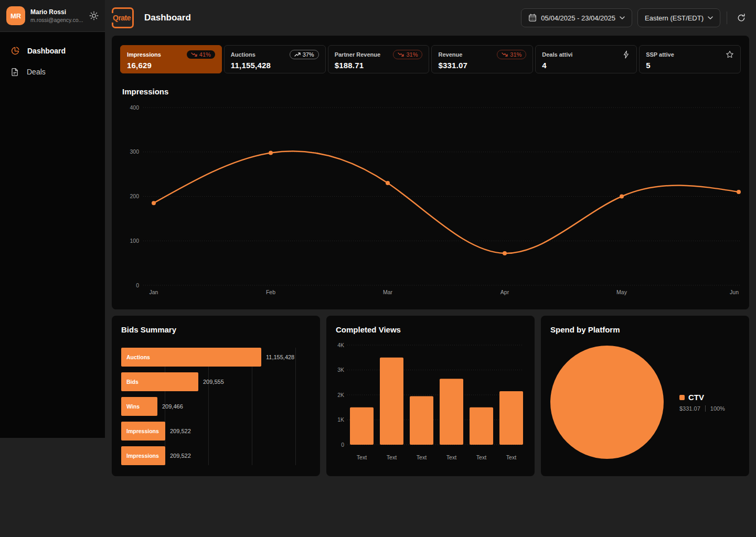 The width and height of the screenshot is (756, 537). What do you see at coordinates (171, 65) in the screenshot?
I see `kpi-value: 16,629` at bounding box center [171, 65].